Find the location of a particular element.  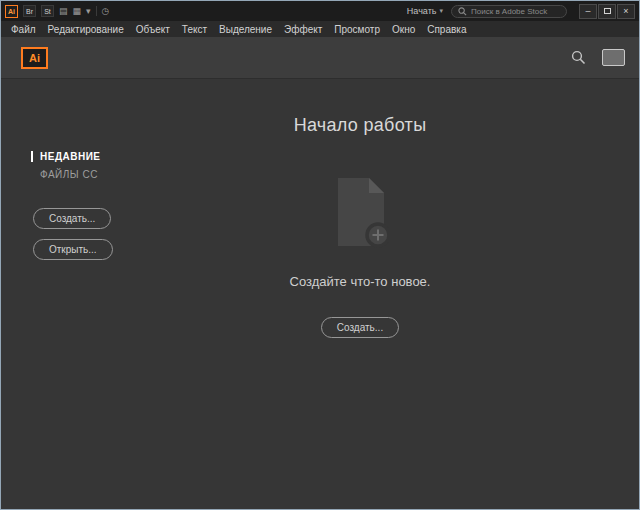

menu-item-file: Файл is located at coordinates (24, 30).